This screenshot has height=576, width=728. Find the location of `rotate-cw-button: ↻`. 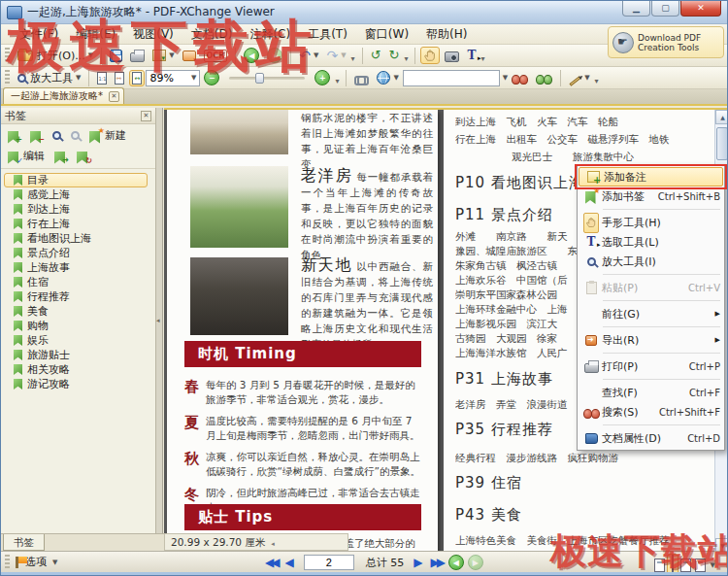

rotate-cw-button: ↻ is located at coordinates (394, 55).